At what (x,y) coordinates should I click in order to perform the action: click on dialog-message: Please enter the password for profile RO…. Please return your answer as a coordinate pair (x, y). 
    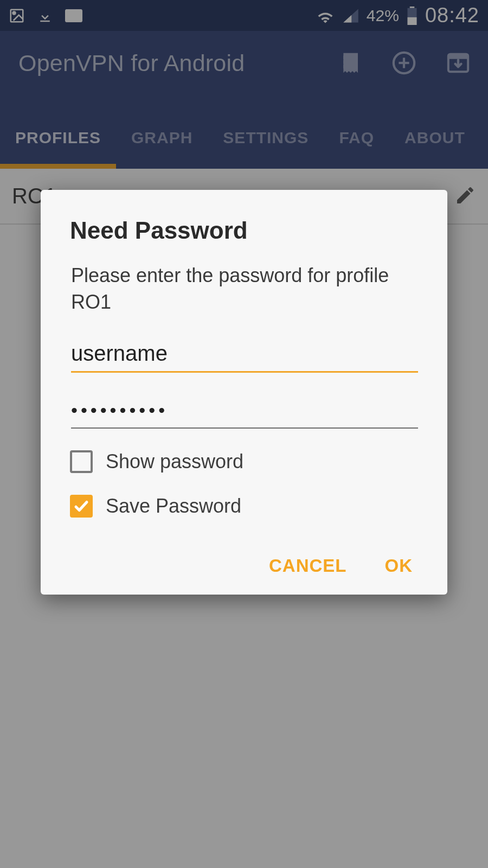
    Looking at the image, I should click on (244, 289).